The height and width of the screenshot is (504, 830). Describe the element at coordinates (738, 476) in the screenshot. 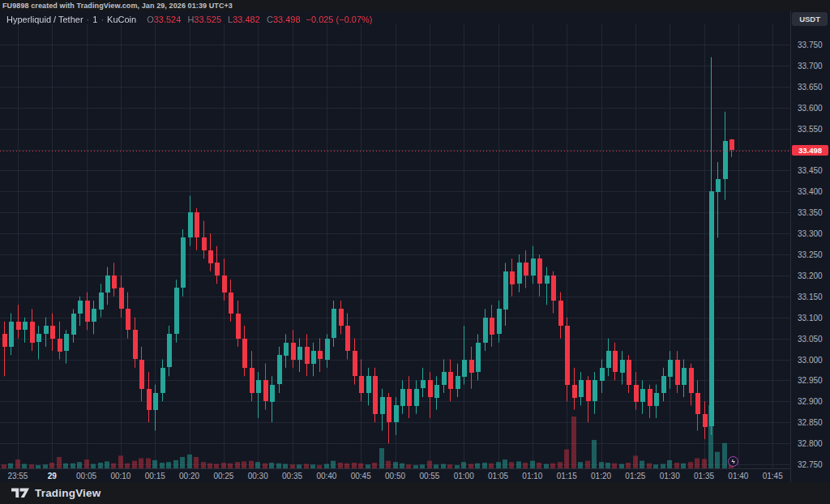

I see `time-tick-label: 01:40` at that location.